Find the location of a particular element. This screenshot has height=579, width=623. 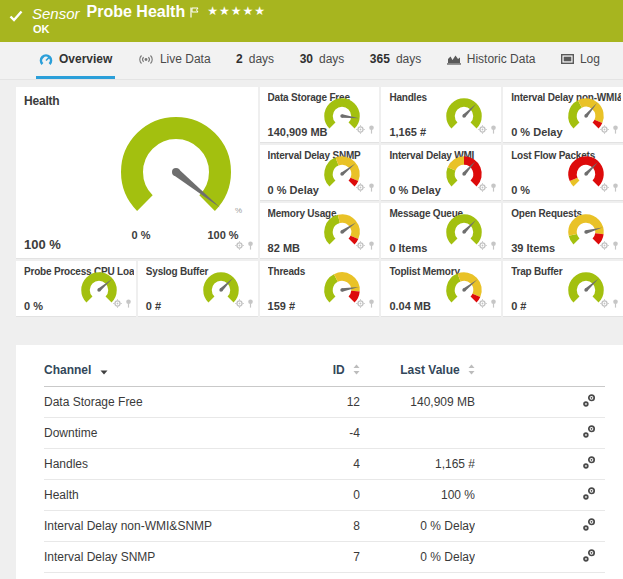

channel-name-cell: Interval Delay SNMP is located at coordinates (162, 558).